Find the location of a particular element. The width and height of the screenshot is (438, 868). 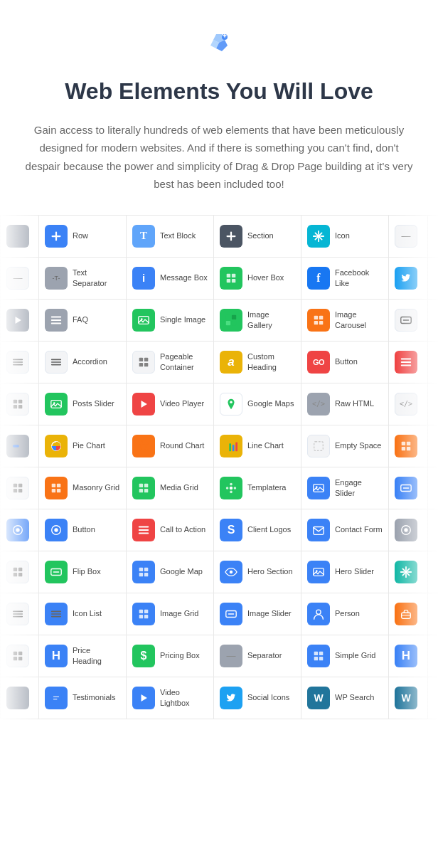

grid-cell-call-to-action: Call to Action is located at coordinates (171, 530).